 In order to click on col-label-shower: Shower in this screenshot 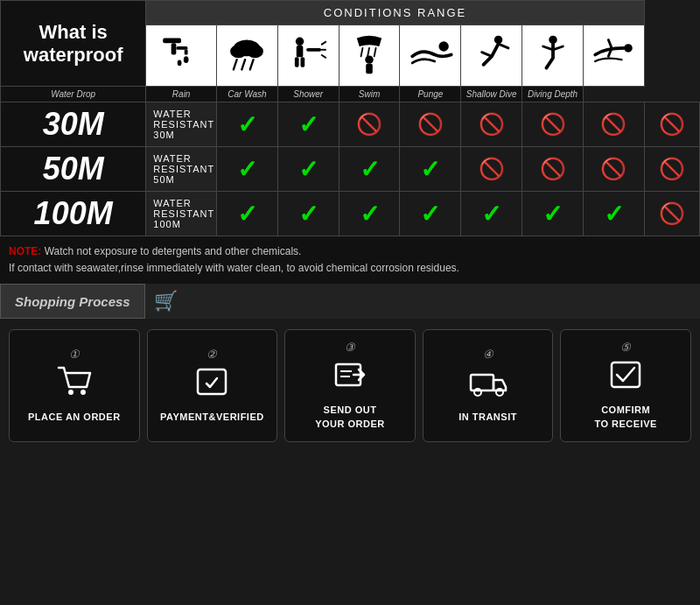, I will do `click(308, 95)`.